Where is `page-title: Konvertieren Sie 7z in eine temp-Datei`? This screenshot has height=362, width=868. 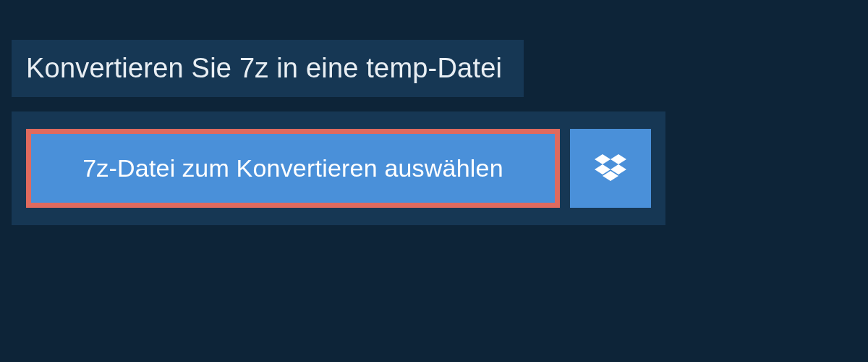
page-title: Konvertieren Sie 7z in eine temp-Datei is located at coordinates (264, 68).